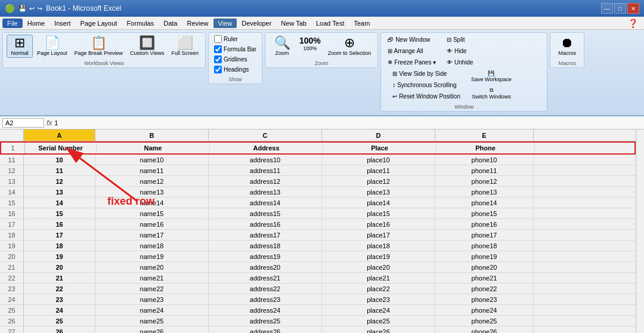  Describe the element at coordinates (265, 329) in the screenshot. I see `table-cell: address26` at that location.